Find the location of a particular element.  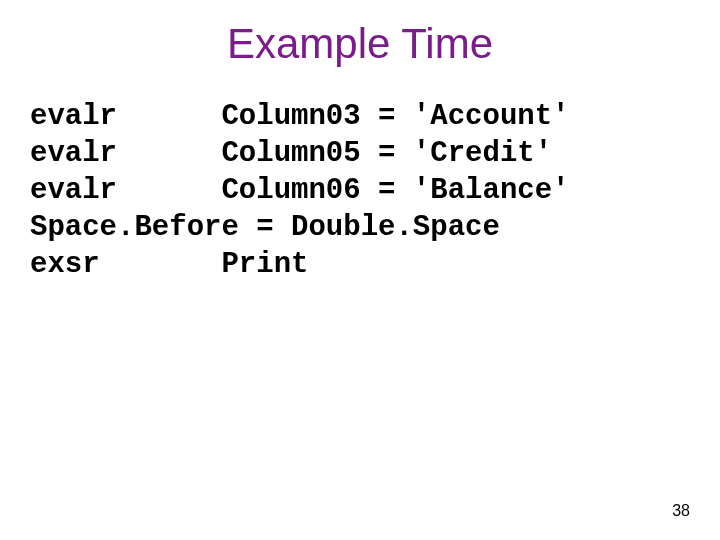

code-line-5: exsr Print is located at coordinates (169, 264).